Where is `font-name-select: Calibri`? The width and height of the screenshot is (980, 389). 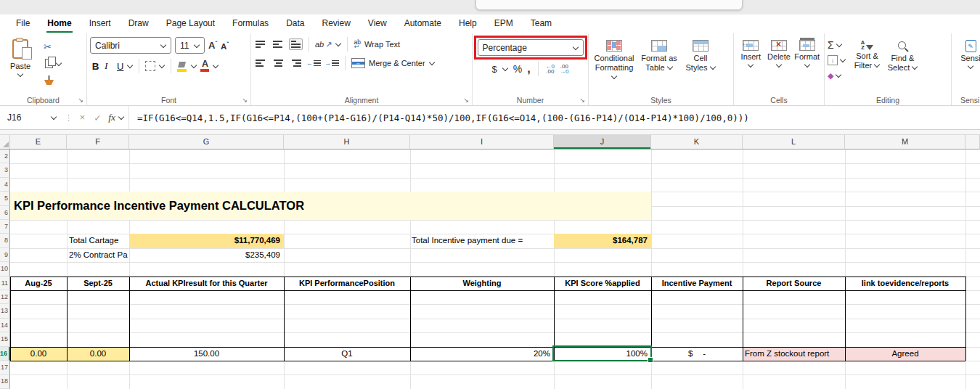
font-name-select: Calibri is located at coordinates (131, 45).